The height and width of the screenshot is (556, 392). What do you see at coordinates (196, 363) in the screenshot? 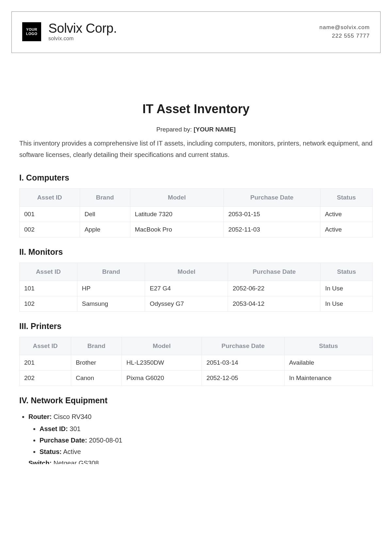
I see `table-row: 201 Brother HL-L2350DW 2051-03-14 Availa…` at bounding box center [196, 363].